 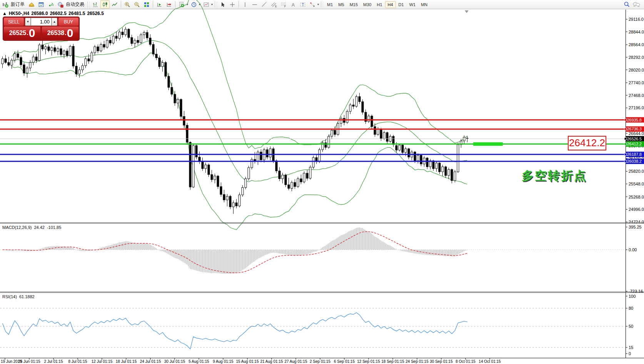 What do you see at coordinates (18, 33) in the screenshot?
I see `bid-price-main: 26525` at bounding box center [18, 33].